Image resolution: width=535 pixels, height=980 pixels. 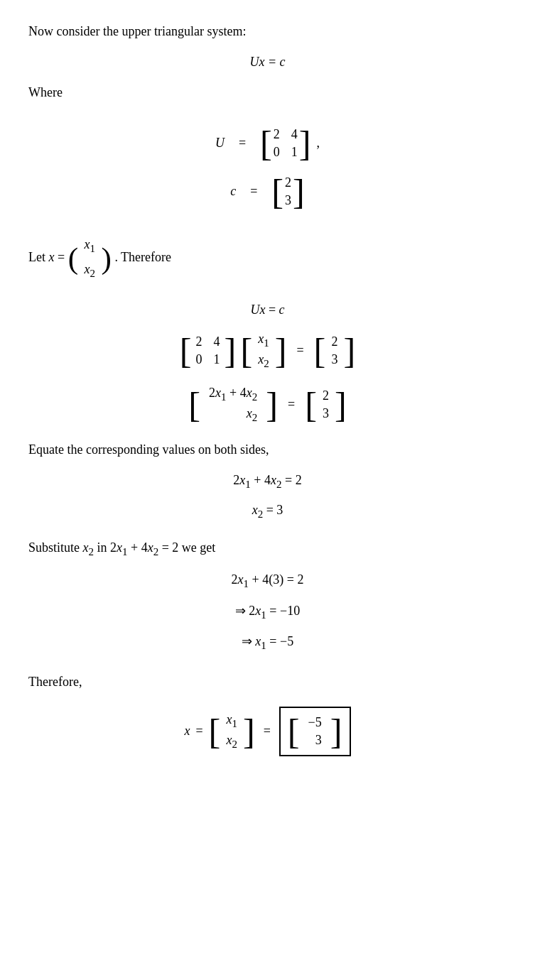 What do you see at coordinates (267, 92) in the screenshot?
I see `where-label: Where` at bounding box center [267, 92].